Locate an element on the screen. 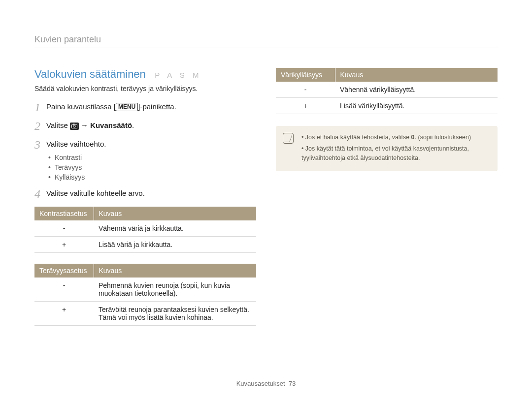  list-item: Kylläisyys is located at coordinates (152, 177).